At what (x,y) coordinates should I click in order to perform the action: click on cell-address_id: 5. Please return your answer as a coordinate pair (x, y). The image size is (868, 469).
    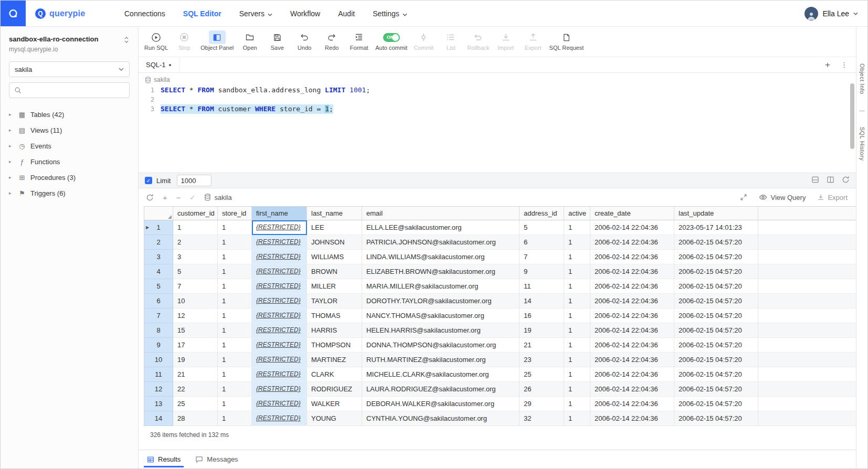
    Looking at the image, I should click on (542, 228).